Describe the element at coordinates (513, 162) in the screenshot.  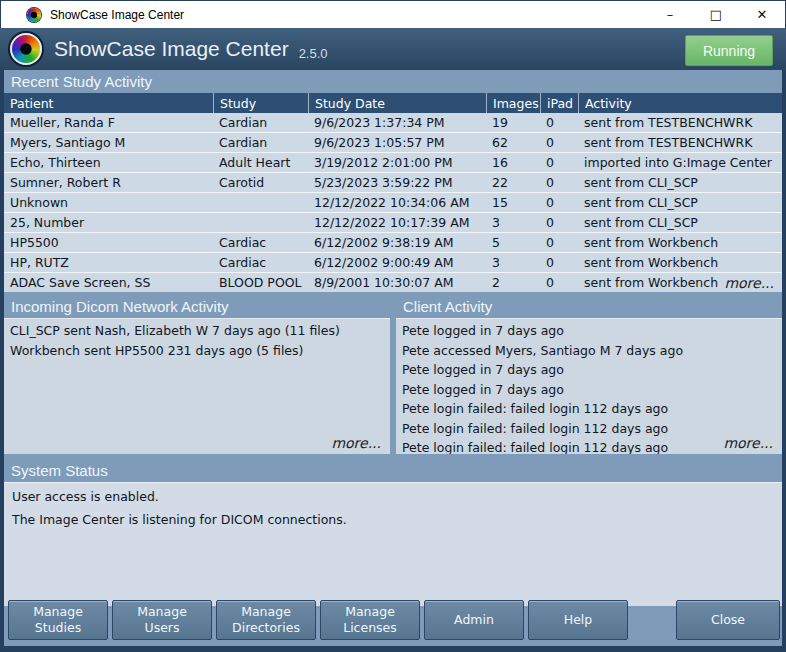
I see `cell-images: 16` at that location.